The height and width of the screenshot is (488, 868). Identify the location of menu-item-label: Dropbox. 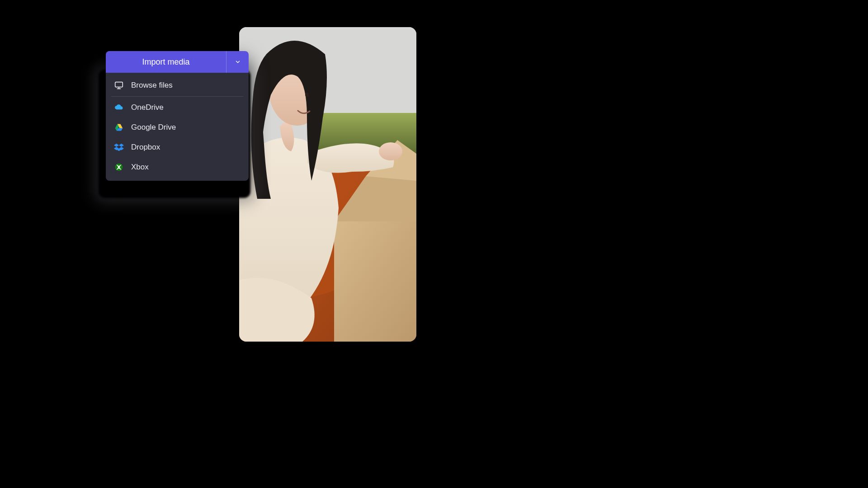
(146, 147).